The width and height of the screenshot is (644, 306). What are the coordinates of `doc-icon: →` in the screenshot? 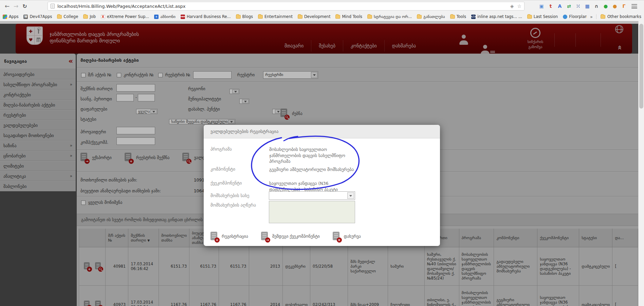 It's located at (264, 236).